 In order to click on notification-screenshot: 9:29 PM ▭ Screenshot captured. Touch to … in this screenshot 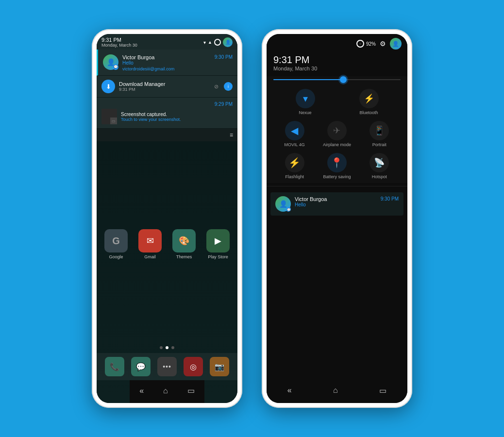, I will do `click(167, 113)`.